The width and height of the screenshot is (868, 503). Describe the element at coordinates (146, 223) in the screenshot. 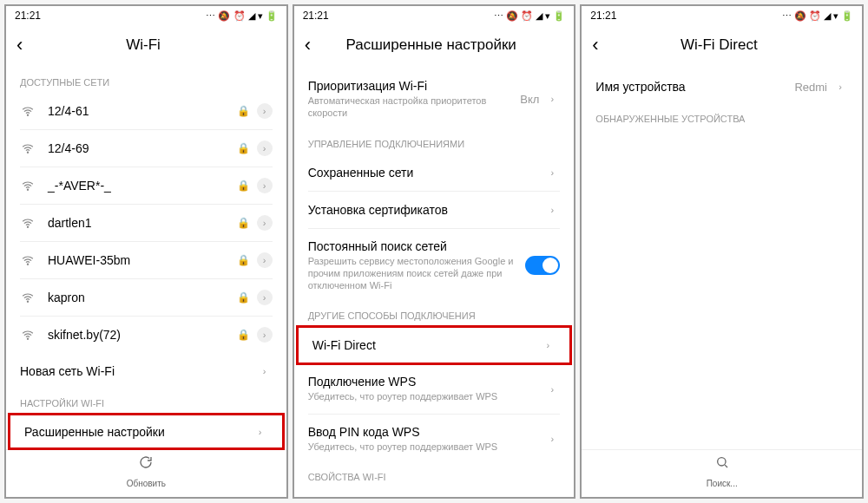

I see `network-row: dartlen1🔒›` at that location.